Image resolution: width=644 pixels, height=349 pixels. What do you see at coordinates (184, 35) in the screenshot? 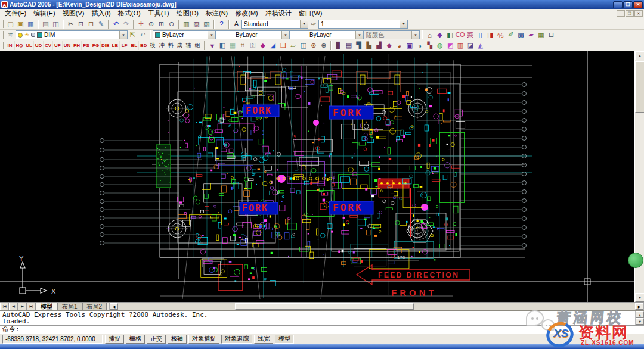
I see `color-combo: ByLayer ▼` at bounding box center [184, 35].